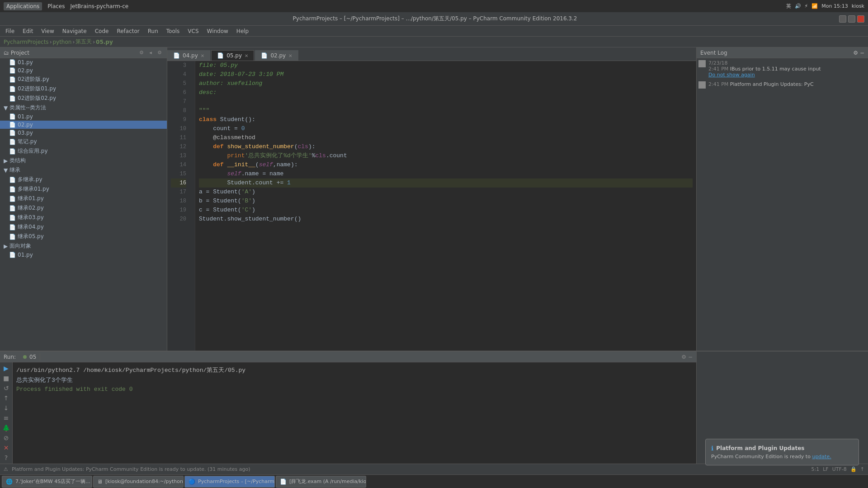  What do you see at coordinates (160, 53) in the screenshot?
I see `settings-icon: ⚙` at bounding box center [160, 53].